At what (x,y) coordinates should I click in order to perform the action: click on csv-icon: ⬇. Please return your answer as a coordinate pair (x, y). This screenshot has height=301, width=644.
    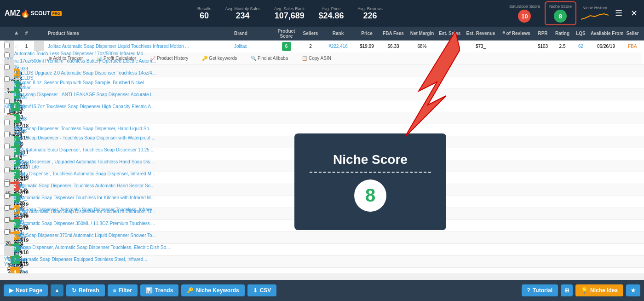
    Looking at the image, I should click on (255, 290).